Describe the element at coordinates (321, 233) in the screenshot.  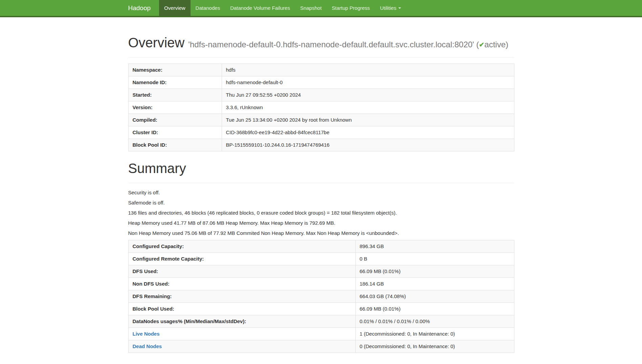
I see `non-heap-memory-text: Non Heap Memory used 75.06 MB of 77.92 M…` at that location.